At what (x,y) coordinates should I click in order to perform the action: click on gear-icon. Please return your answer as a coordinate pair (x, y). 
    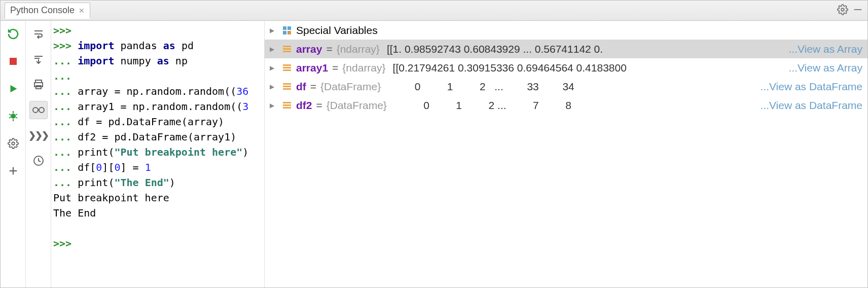
    Looking at the image, I should click on (843, 11).